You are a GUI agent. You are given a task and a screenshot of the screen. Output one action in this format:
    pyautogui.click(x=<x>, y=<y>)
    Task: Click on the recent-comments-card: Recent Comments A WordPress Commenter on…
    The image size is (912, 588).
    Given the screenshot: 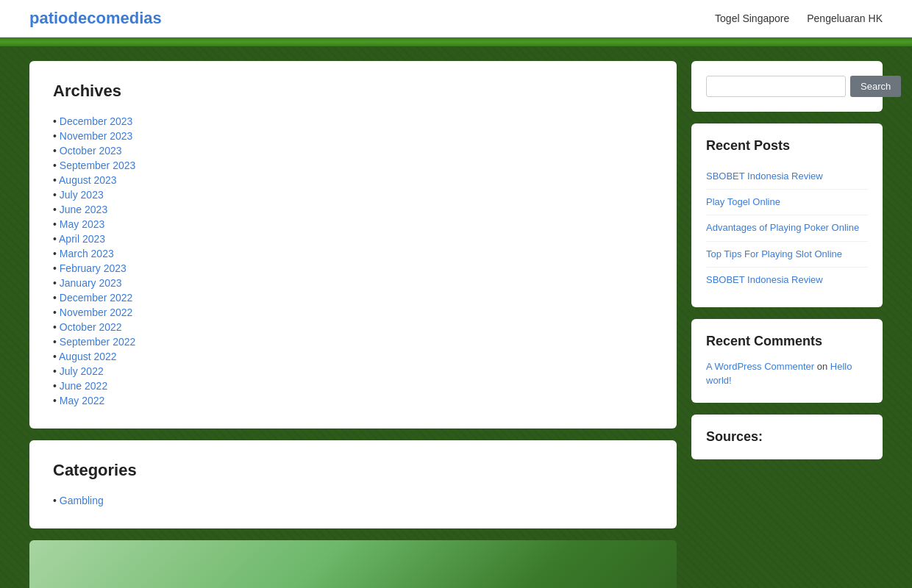 What is the action you would take?
    pyautogui.click(x=787, y=361)
    